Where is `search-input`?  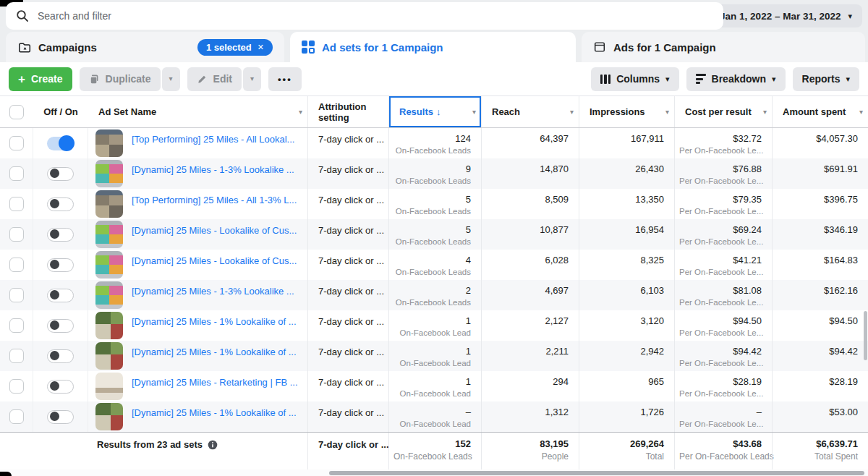 search-input is located at coordinates (327, 16).